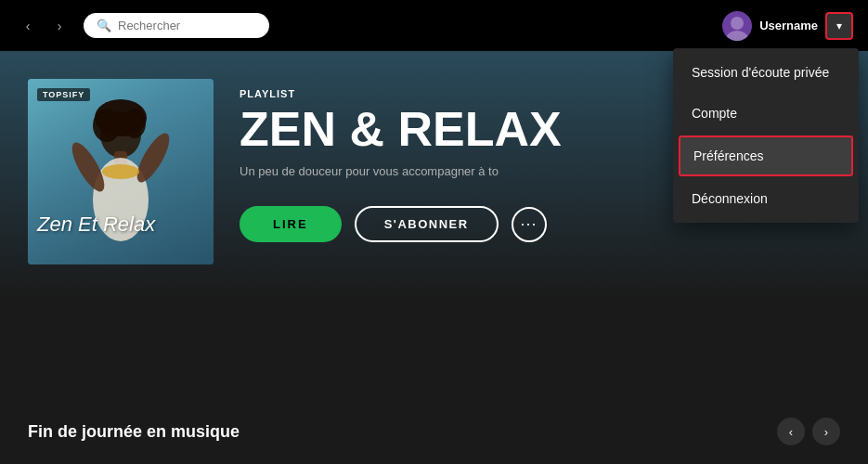 The width and height of the screenshot is (868, 464). I want to click on album-art-text: Zen Et Relax, so click(121, 225).